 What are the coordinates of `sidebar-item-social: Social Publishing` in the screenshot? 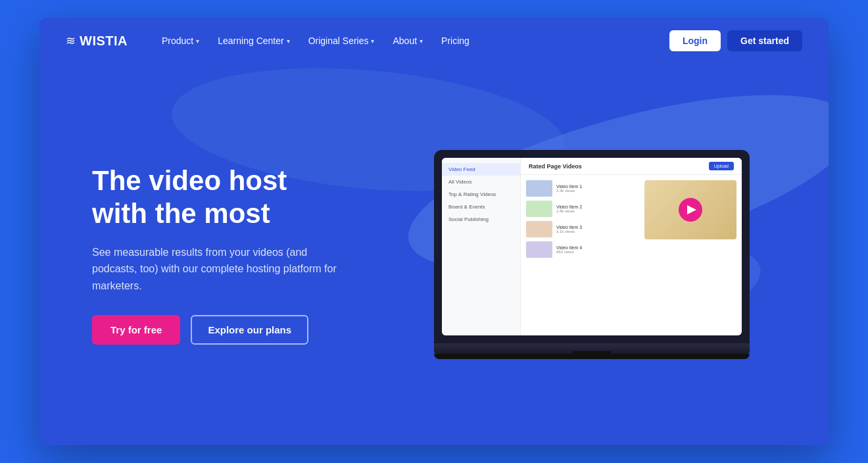 It's located at (481, 220).